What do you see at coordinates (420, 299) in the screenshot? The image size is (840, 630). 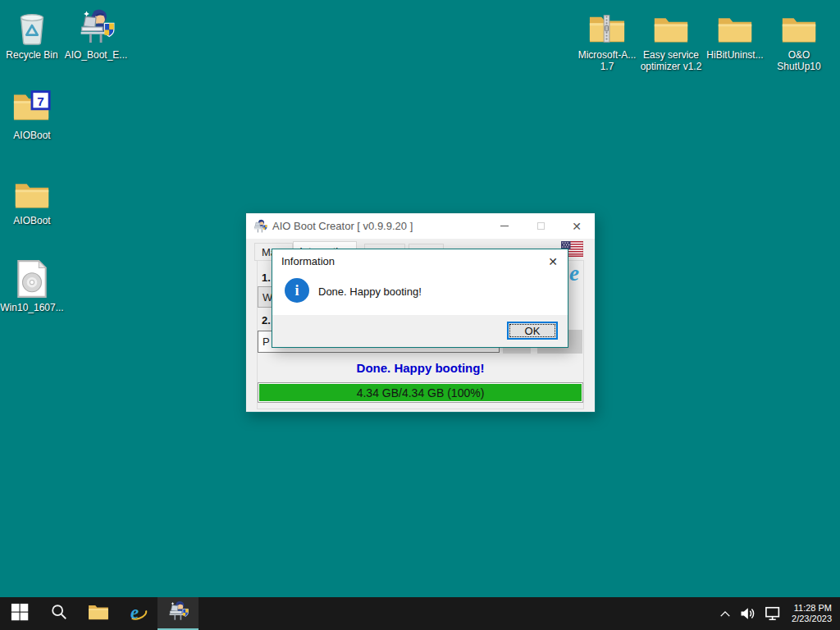 I see `information-dialog: Information ✕ i Done. Happy booting! OK` at bounding box center [420, 299].